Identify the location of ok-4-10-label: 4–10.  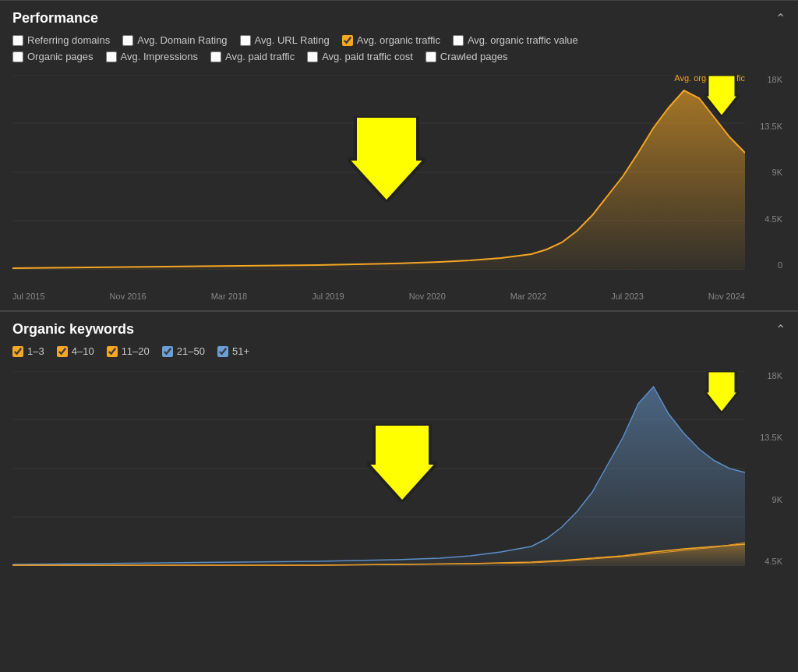
(83, 351).